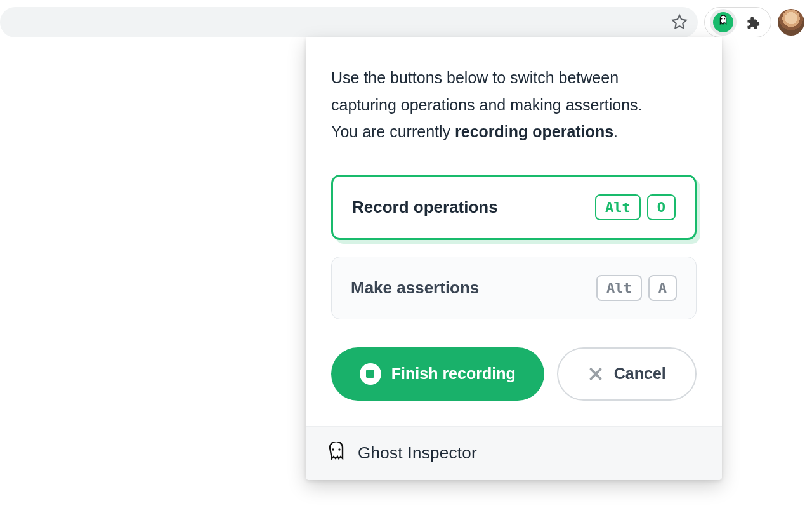  Describe the element at coordinates (475, 77) in the screenshot. I see `intro-line: Use the buttons below to switch between` at that location.